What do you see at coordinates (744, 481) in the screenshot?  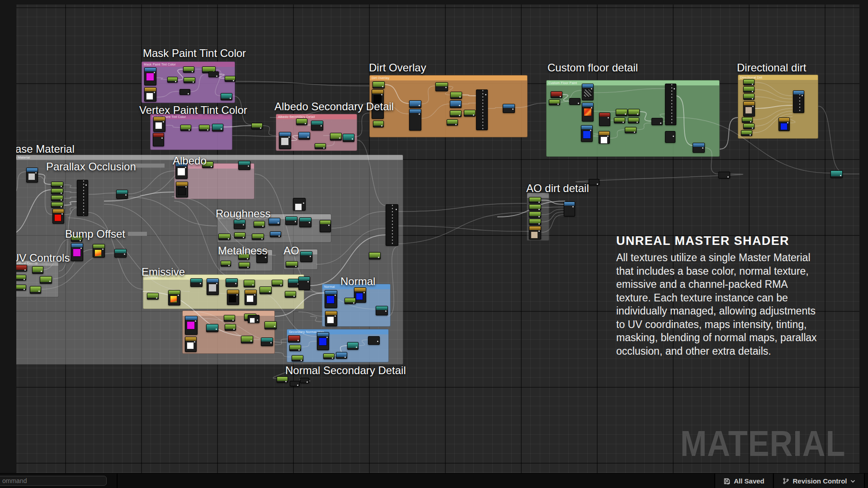 I see `all-saved-button: All Saved` at bounding box center [744, 481].